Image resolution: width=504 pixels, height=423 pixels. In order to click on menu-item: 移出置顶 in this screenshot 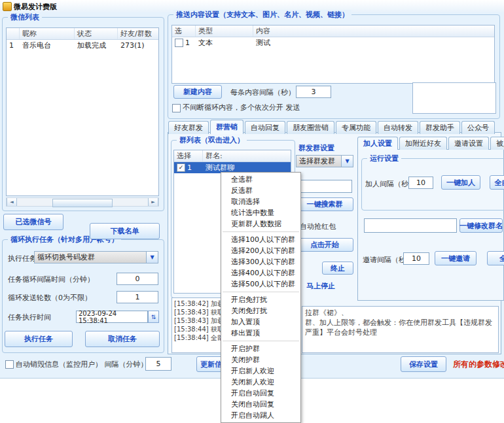, I will do `click(261, 333)`.